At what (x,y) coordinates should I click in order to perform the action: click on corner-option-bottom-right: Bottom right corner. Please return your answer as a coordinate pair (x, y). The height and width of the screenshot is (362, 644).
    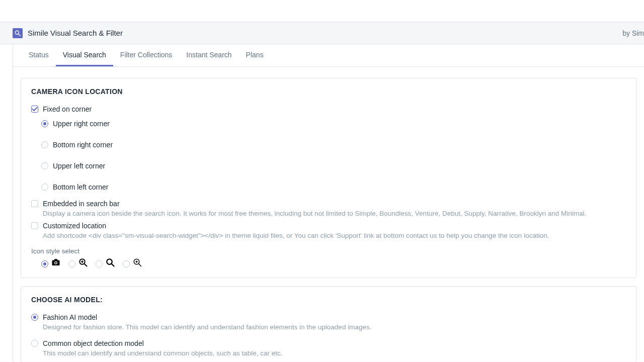
    Looking at the image, I should click on (334, 145).